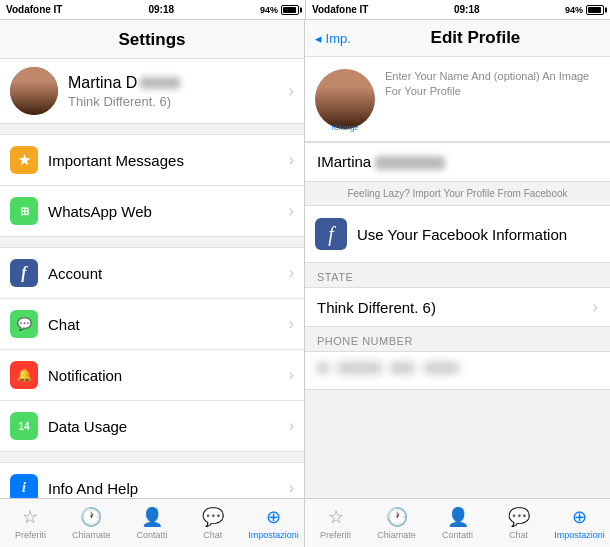 This screenshot has width=610, height=547. What do you see at coordinates (458, 10) in the screenshot?
I see `right-status-bar: Vodafone IT 09:18 94%` at bounding box center [458, 10].